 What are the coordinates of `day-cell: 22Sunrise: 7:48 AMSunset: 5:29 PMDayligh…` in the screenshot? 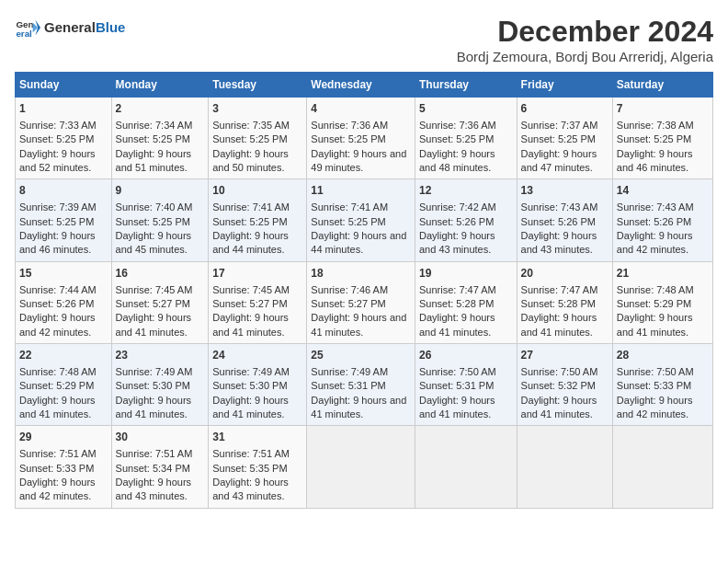 It's located at (64, 385).